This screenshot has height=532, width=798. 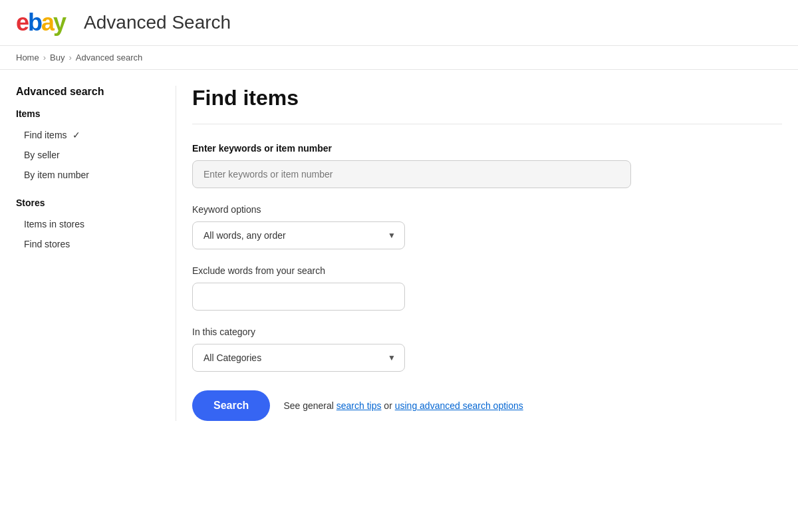 What do you see at coordinates (47, 23) in the screenshot?
I see `logo-letter-a: a` at bounding box center [47, 23].